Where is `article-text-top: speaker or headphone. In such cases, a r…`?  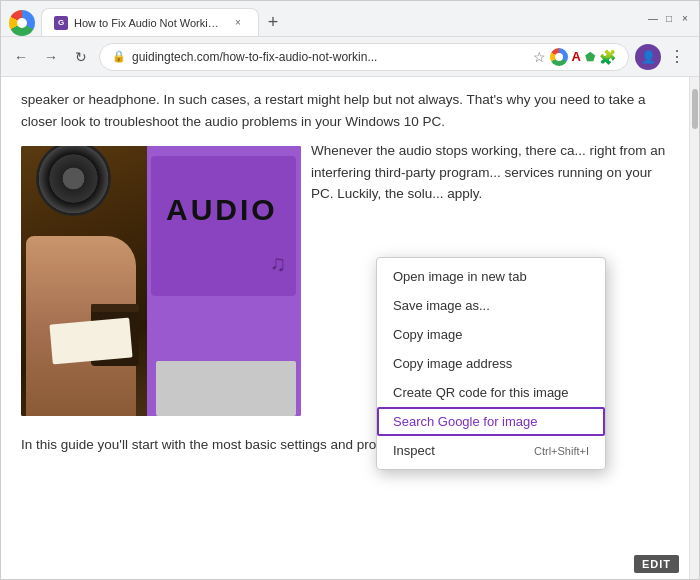
article-text-top: speaker or headphone. In such cases, a r… is located at coordinates (345, 110).